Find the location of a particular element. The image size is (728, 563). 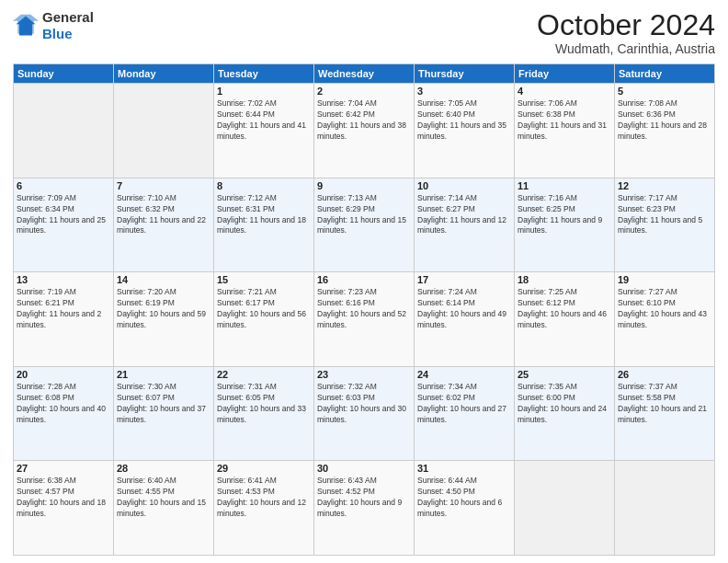

day-info: Sunrise: 6:43 AMSunset: 4:52 PMDaylight:… is located at coordinates (364, 498).